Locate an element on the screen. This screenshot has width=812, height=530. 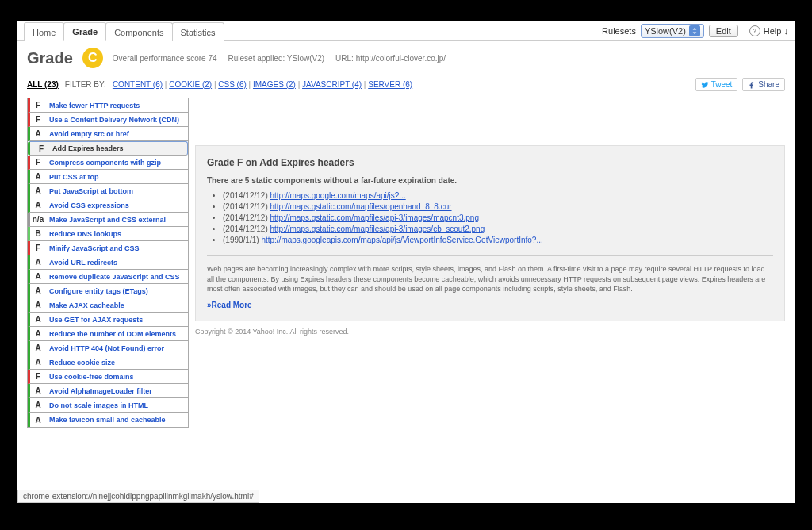
help-group: ? Help ↓ is located at coordinates (769, 31).